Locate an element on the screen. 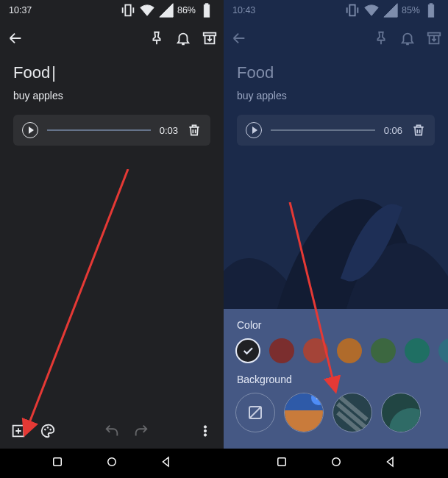 Image resolution: width=448 pixels, height=478 pixels. background-options is located at coordinates (341, 413).